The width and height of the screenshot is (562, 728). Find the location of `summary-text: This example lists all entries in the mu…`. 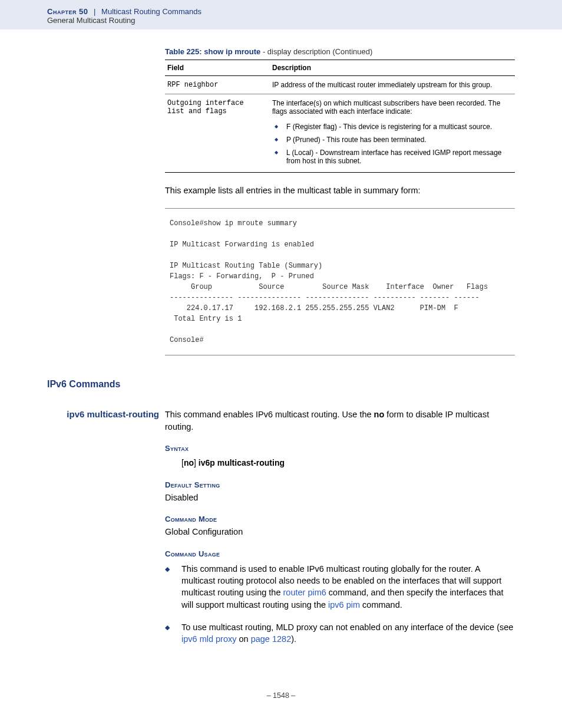

summary-text: This example lists all entries in the mu… is located at coordinates (340, 190).